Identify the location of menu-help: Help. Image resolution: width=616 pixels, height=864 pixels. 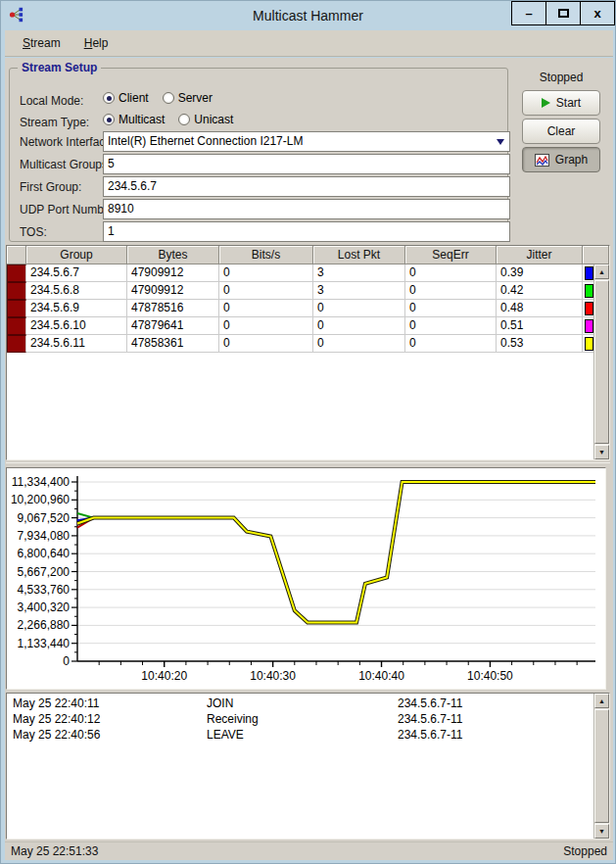
(96, 43).